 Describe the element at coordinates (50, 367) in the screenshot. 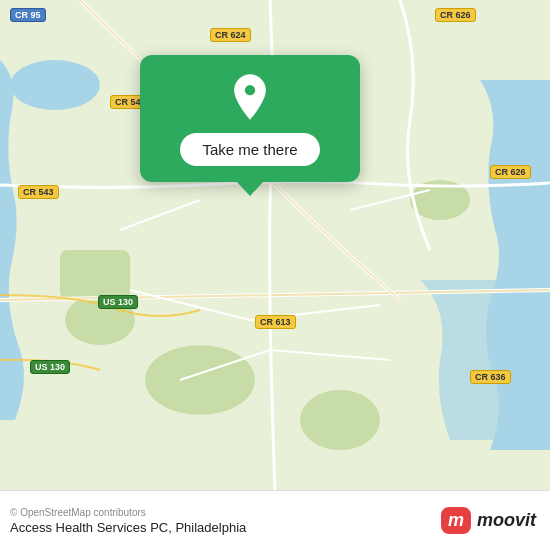

I see `road-badge-us130-low: US 130` at that location.